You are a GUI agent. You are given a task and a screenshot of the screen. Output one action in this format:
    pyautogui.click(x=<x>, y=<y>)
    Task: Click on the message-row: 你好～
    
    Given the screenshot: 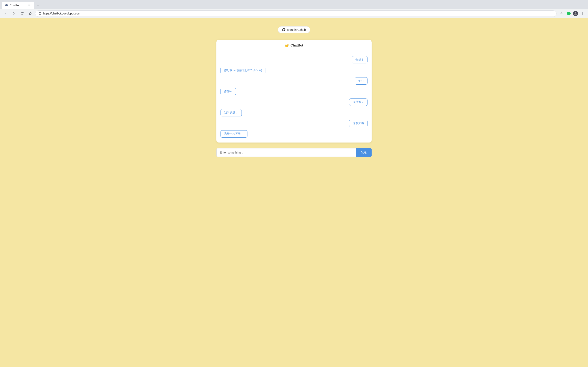 What is the action you would take?
    pyautogui.click(x=294, y=92)
    